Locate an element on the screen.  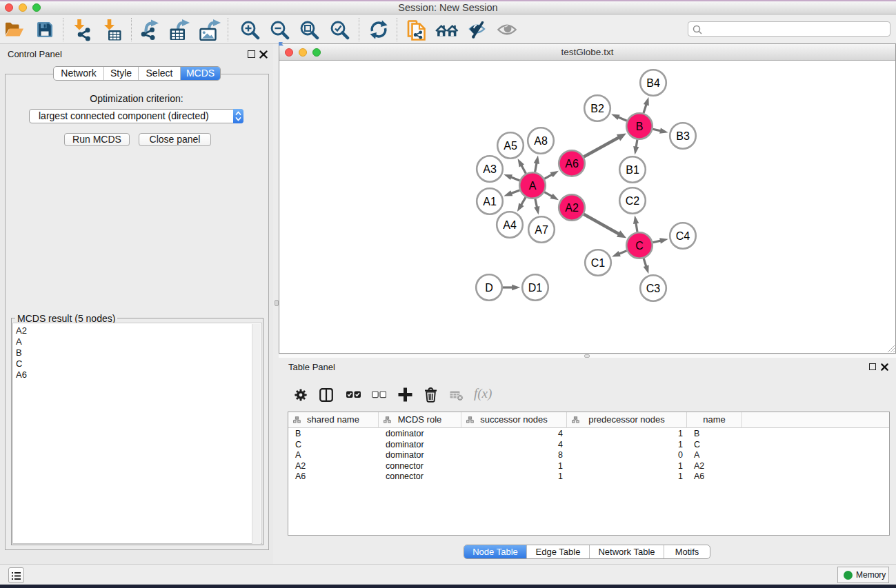
svg-text: A7 is located at coordinates (541, 230).